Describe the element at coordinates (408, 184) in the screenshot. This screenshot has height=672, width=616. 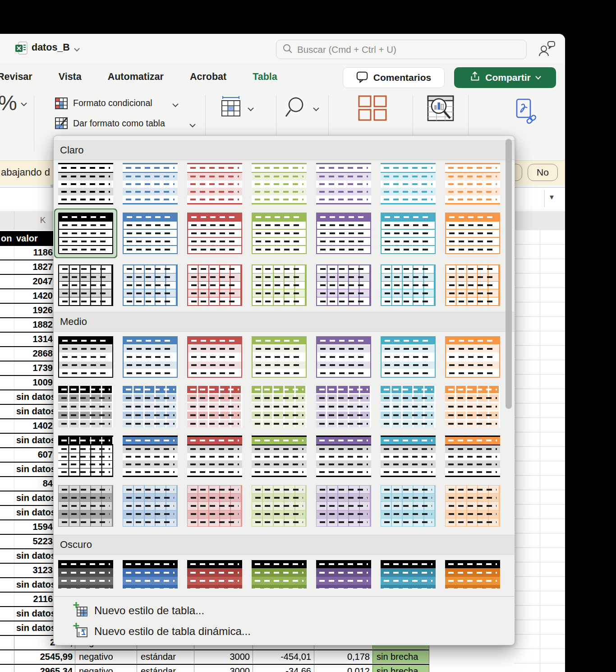
I see `table-style-swatch-aqua-banded-light` at that location.